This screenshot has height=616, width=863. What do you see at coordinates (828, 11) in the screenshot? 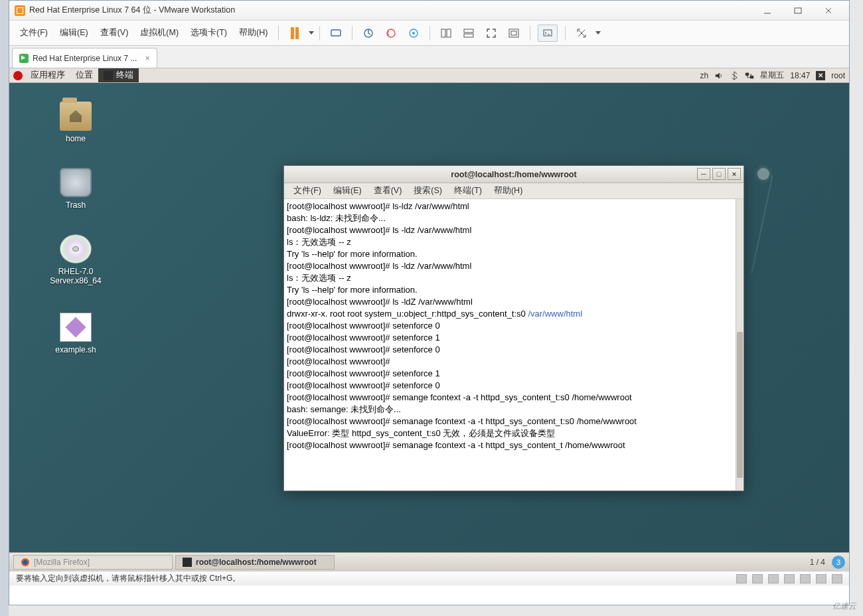
I see `close-button` at bounding box center [828, 11].